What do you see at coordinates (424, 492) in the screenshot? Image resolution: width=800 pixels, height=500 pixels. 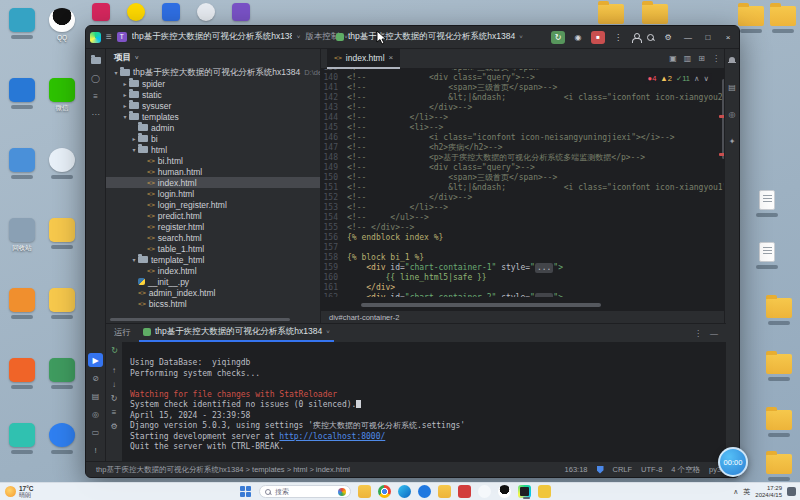 I see `taskbar-icon-app-blue-circle` at bounding box center [424, 492].